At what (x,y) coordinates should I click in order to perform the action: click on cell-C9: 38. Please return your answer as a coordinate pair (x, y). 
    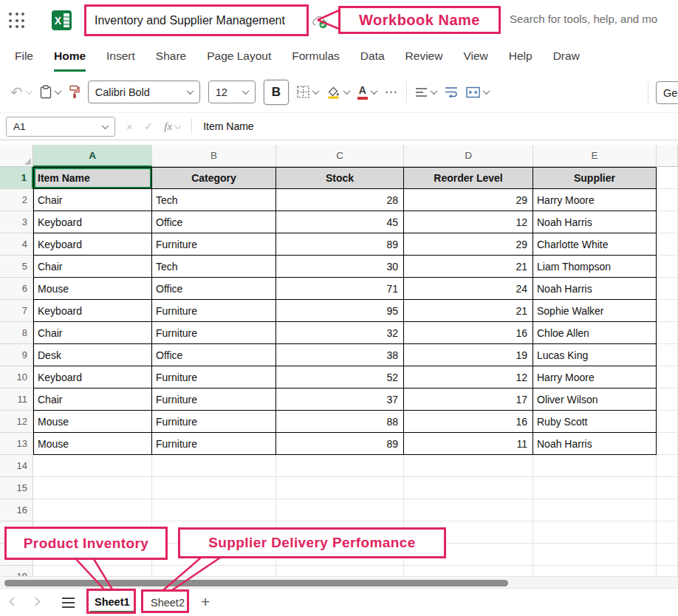
    Looking at the image, I should click on (340, 355).